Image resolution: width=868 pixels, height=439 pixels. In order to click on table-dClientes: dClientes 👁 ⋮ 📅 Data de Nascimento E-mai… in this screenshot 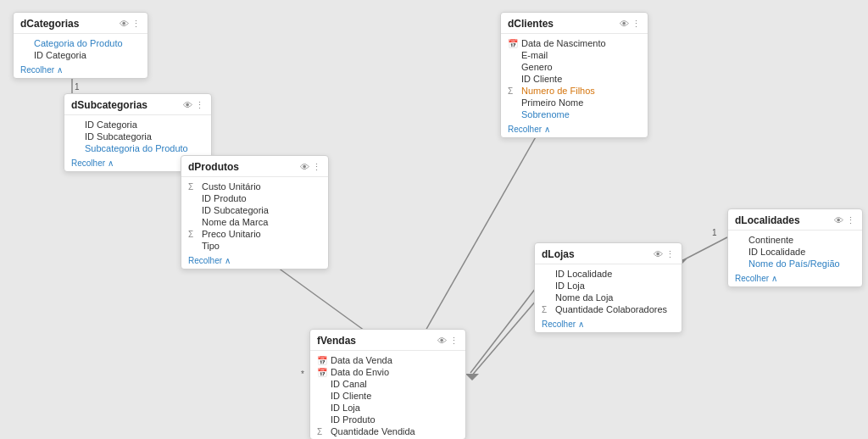, I will do `click(575, 75)`.